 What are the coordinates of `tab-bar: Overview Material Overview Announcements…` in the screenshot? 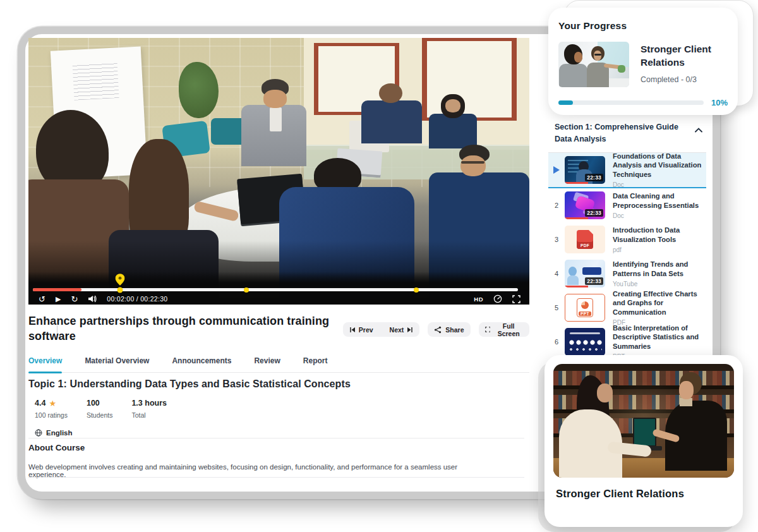 It's located at (279, 363).